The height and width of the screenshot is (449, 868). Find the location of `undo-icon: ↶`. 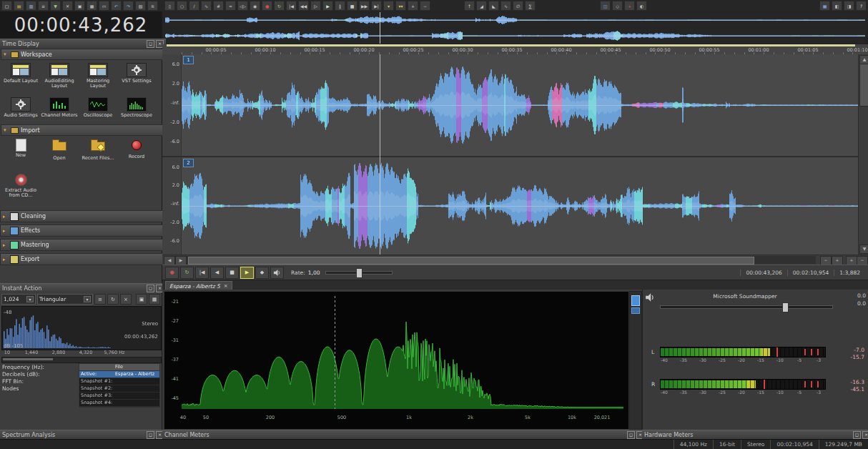

undo-icon: ↶ is located at coordinates (116, 6).